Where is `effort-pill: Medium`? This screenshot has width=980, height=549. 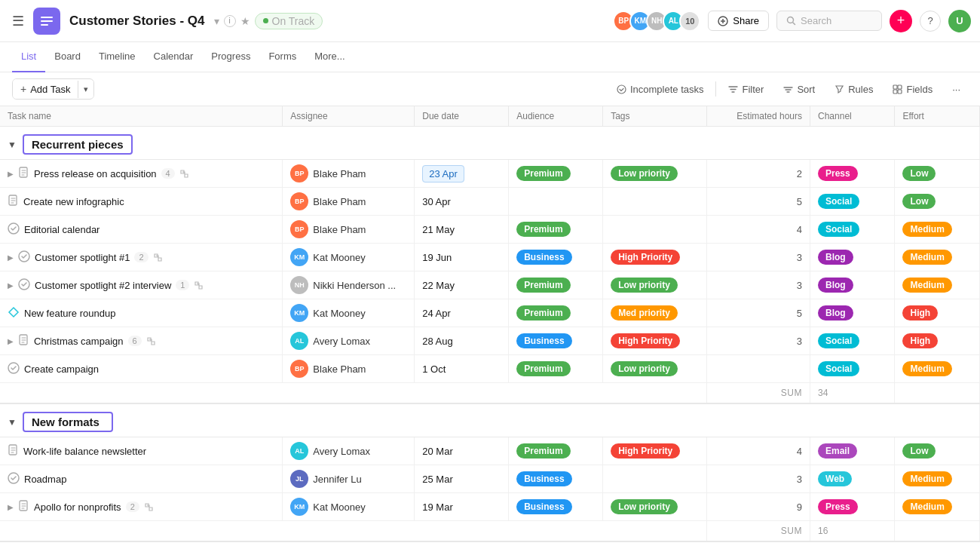 effort-pill: Medium is located at coordinates (927, 507).